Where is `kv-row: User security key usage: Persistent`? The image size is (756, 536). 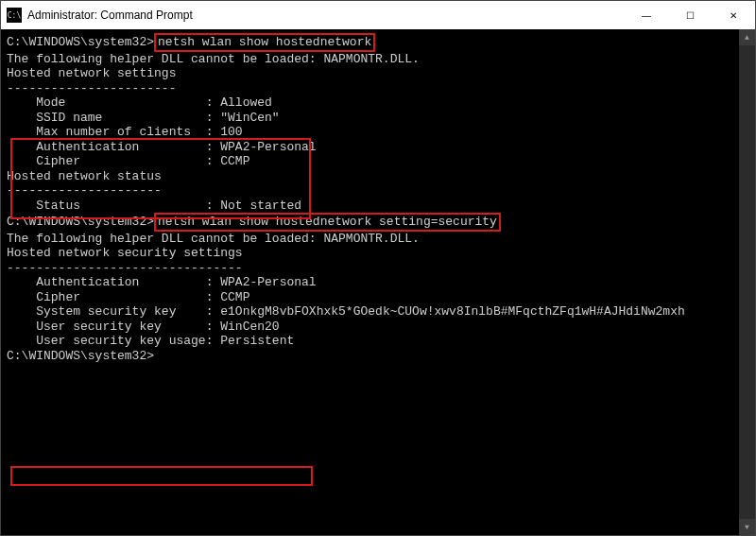
kv-row: User security key usage: Persistent is located at coordinates (378, 341).